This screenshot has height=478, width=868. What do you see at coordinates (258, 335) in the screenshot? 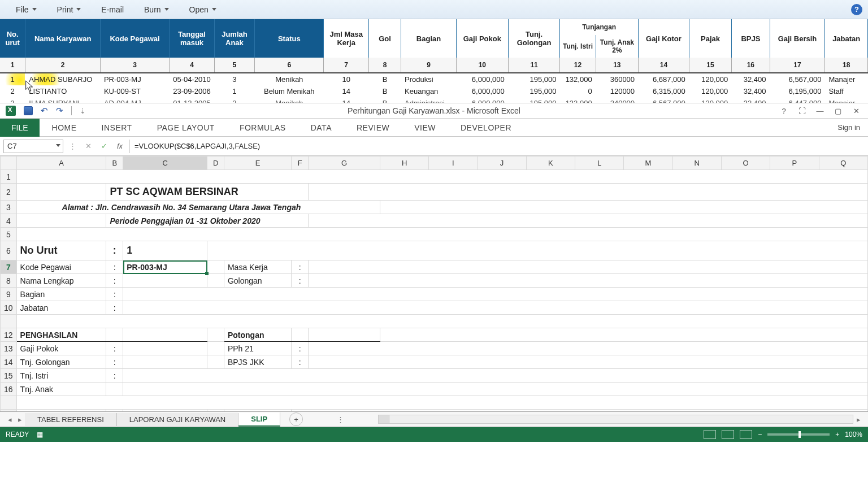
I see `potongan-label: Potongan` at bounding box center [258, 335].